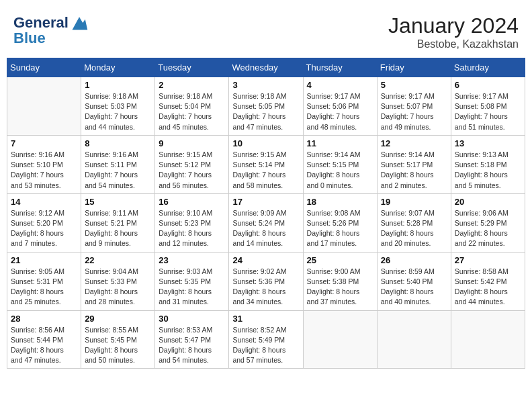 This screenshot has width=532, height=411. What do you see at coordinates (340, 164) in the screenshot?
I see `calendar-cell: 11Sunrise: 9:14 AM Sunset: 5:15 PM Dayli…` at bounding box center [340, 164].